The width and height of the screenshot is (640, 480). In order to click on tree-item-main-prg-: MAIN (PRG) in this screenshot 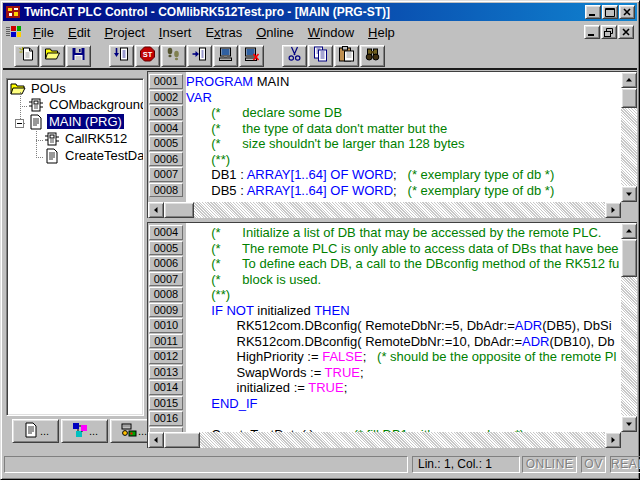, I will do `click(75, 122)`.